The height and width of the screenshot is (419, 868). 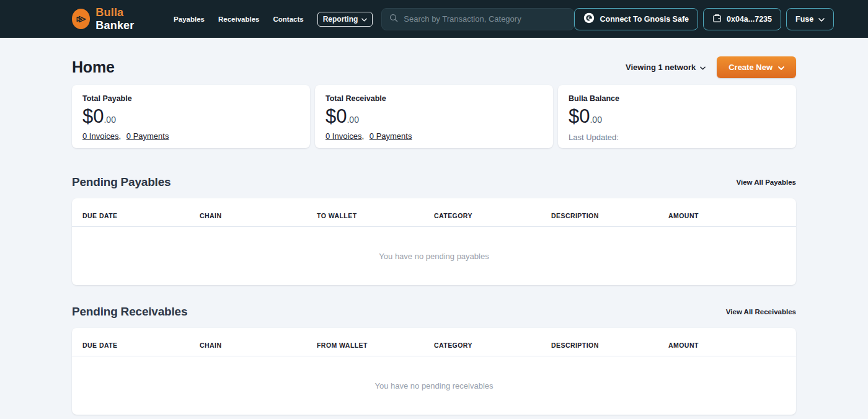 What do you see at coordinates (191, 117) in the screenshot?
I see `total-payable-card: Total Payable $0.00 0 Invoices, 0 Paymen…` at bounding box center [191, 117].